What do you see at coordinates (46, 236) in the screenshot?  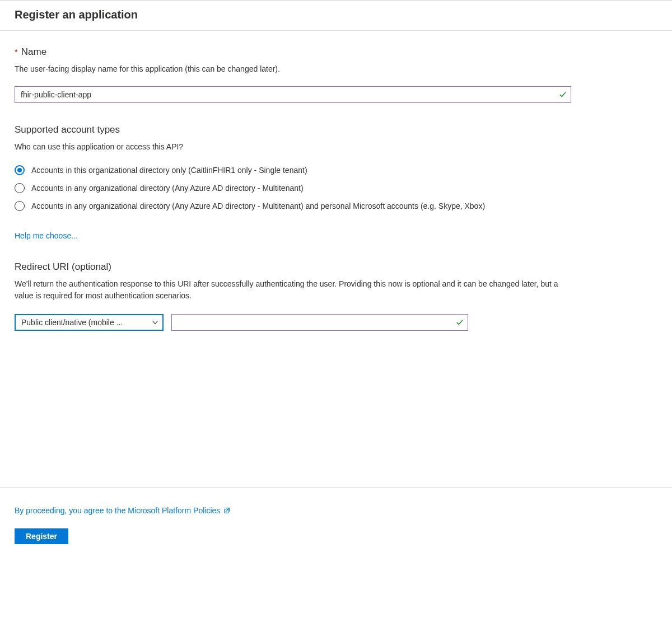 I see `help-me-choose-link: Help me choose...` at bounding box center [46, 236].